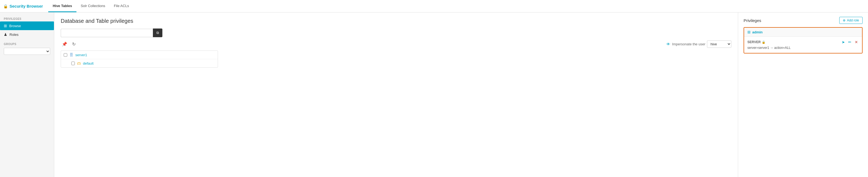  Describe the element at coordinates (140, 63) in the screenshot. I see `tree-row-default: 🗃 default` at that location.